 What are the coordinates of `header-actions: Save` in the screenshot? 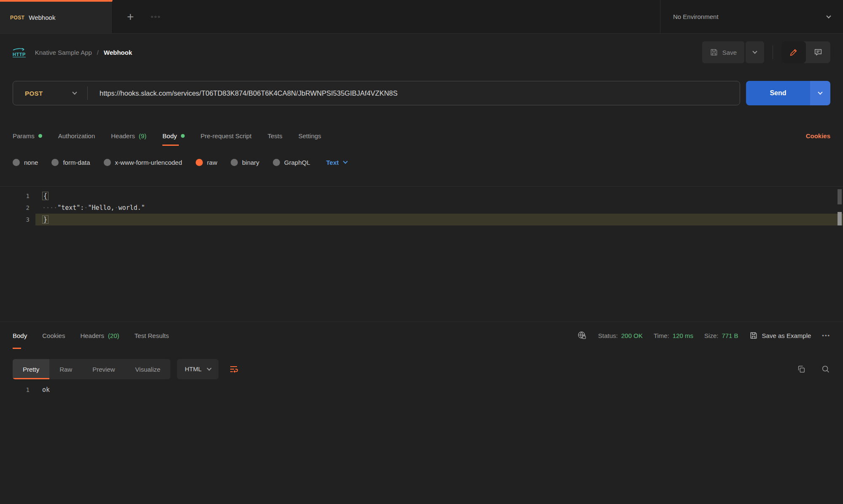 It's located at (766, 52).